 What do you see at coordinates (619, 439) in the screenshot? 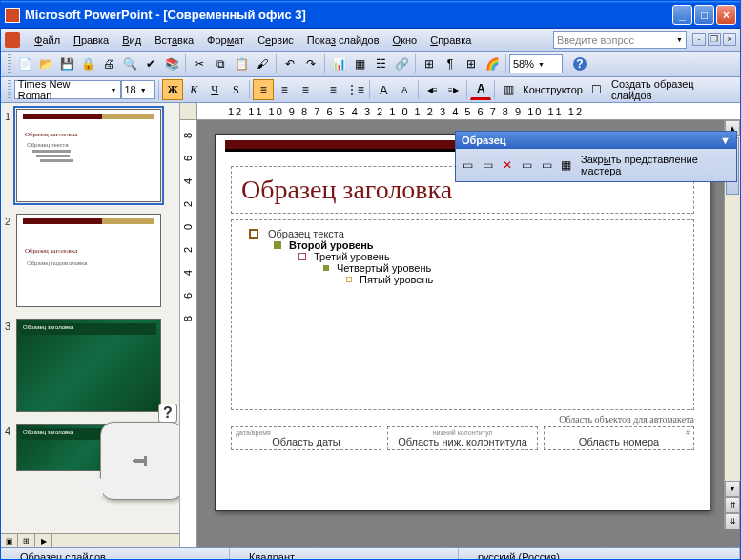
I see `number-placeholder: # Область номера` at bounding box center [619, 439].